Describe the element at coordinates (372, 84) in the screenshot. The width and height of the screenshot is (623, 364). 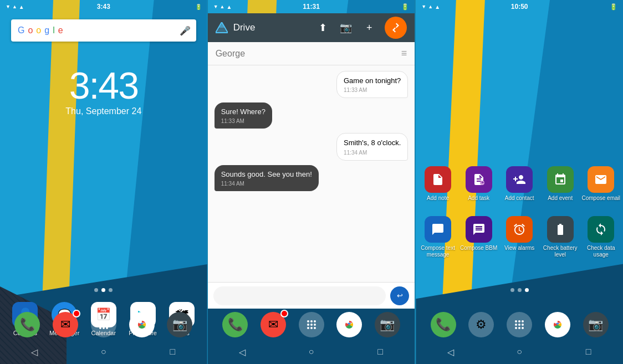
I see `message-1: Game on tonight? 11:33 AM` at that location.